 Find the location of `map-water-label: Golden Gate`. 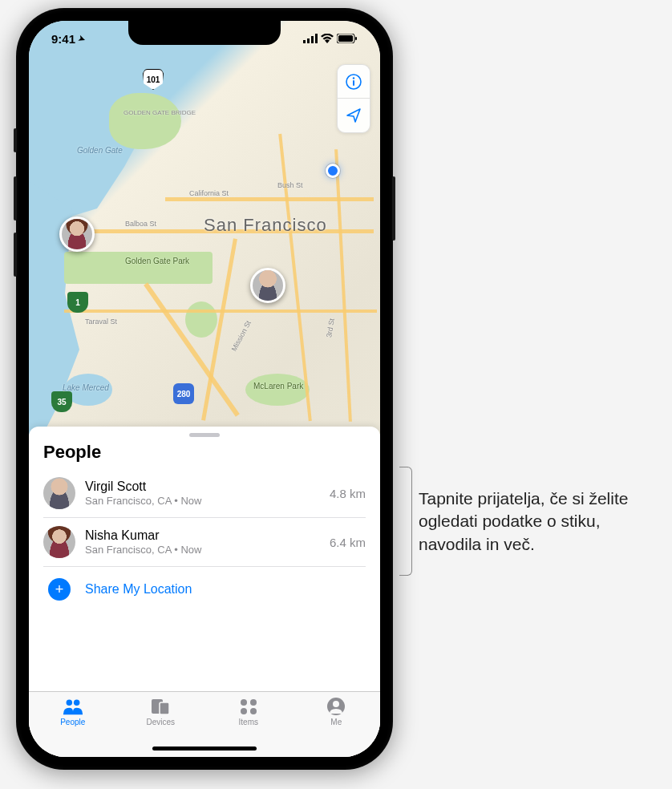

map-water-label: Golden Gate is located at coordinates (99, 151).